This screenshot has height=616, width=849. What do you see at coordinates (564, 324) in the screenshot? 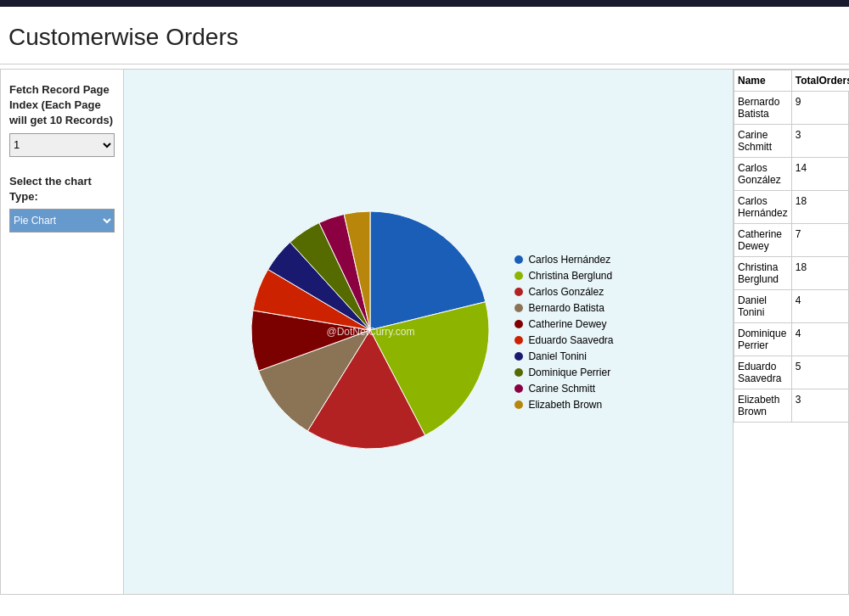
I see `legend-item: Catherine Dewey` at bounding box center [564, 324].